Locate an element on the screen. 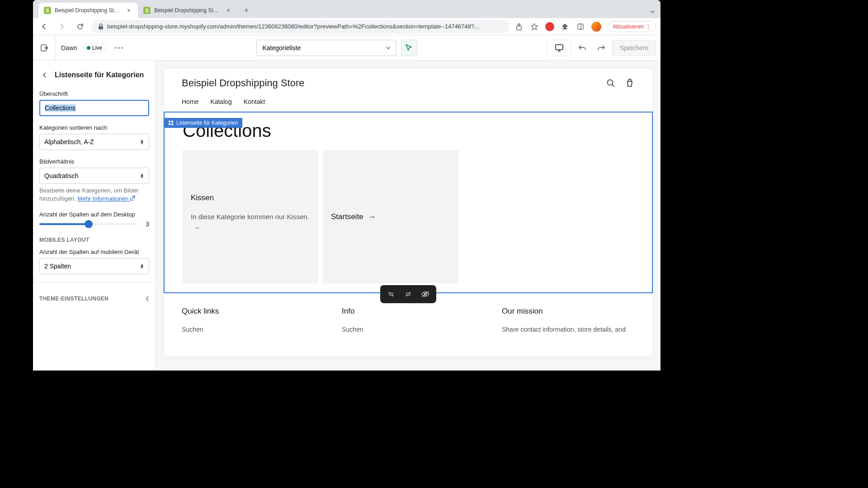 The width and height of the screenshot is (868, 488). avatar is located at coordinates (596, 27).